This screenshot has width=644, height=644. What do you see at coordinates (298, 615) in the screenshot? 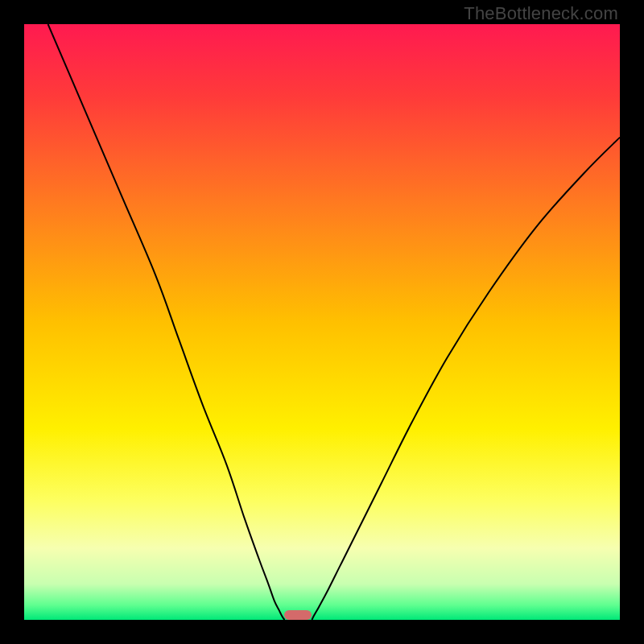
I see `bottleneck-marker` at bounding box center [298, 615].